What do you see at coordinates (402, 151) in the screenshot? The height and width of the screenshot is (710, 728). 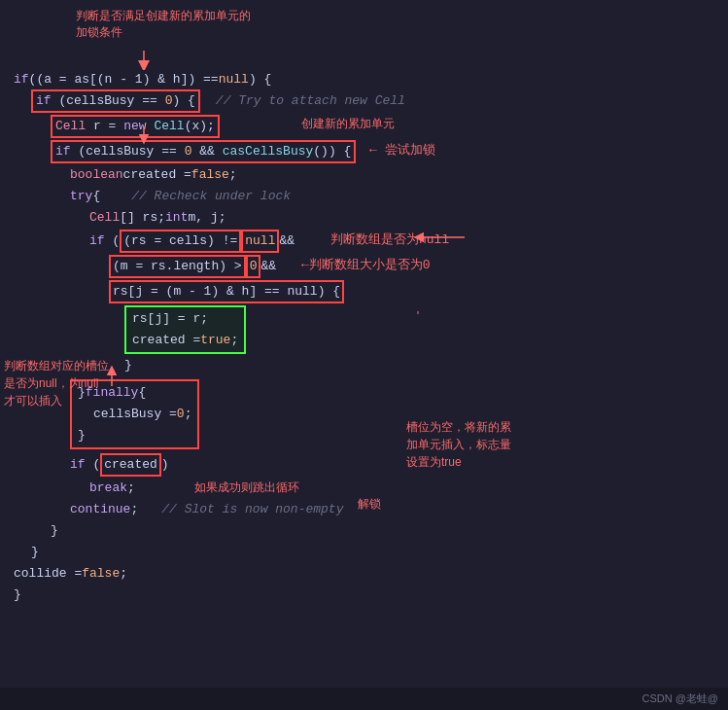 I see `annotation-trylock: ← 尝试加锁` at bounding box center [402, 151].